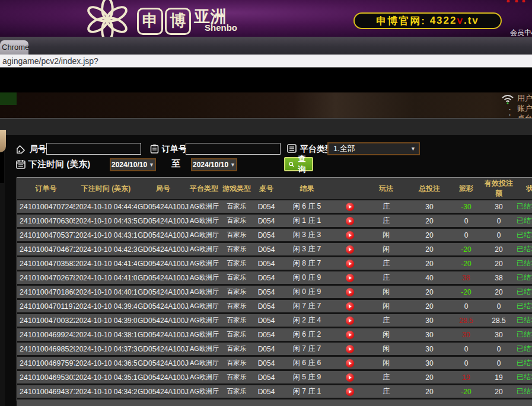 The image size is (532, 406). I want to click on table-row: 241010046975979 2024-10-10 04:36:57 GD05…, so click(275, 363).